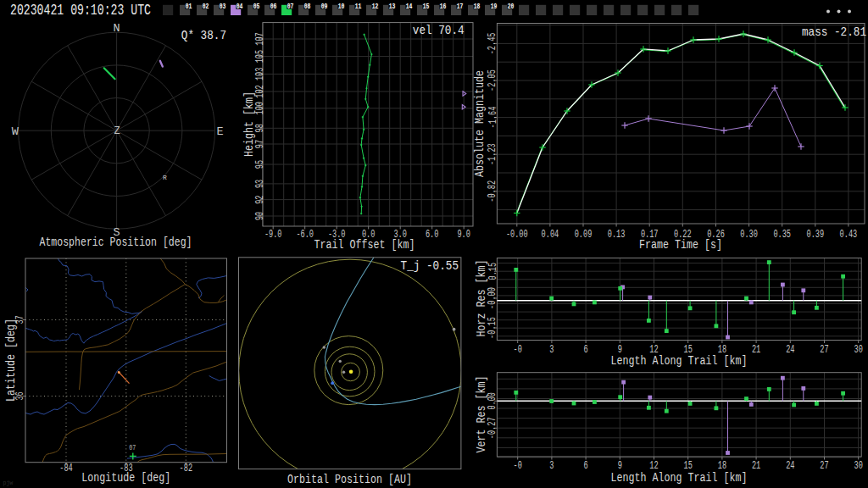 The width and height of the screenshot is (868, 488). I want to click on svg-text: 06, so click(274, 7).